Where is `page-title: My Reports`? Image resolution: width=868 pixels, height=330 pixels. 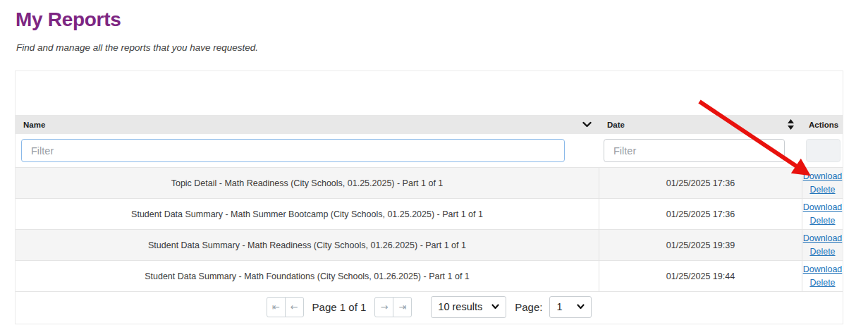
page-title: My Reports is located at coordinates (68, 20).